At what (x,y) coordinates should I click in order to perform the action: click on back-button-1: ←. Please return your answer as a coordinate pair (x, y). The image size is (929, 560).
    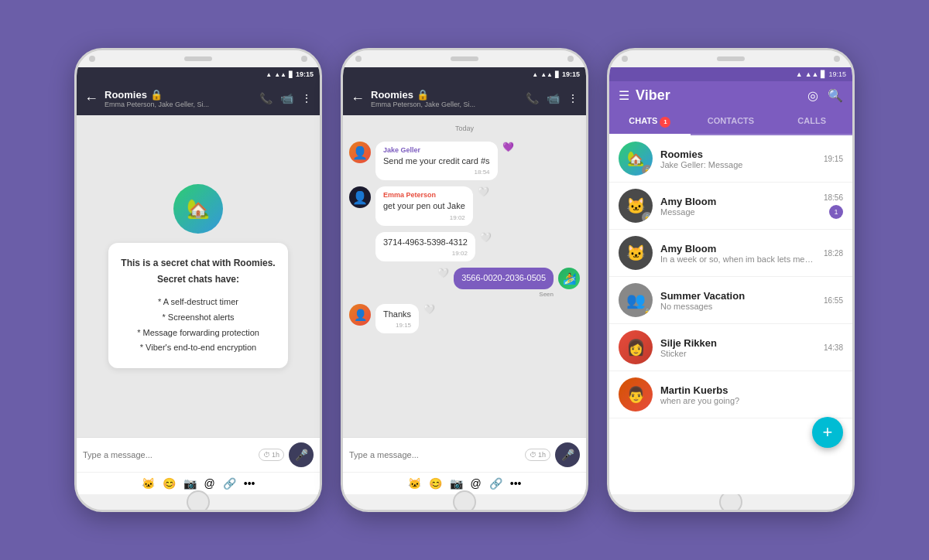
    Looking at the image, I should click on (91, 99).